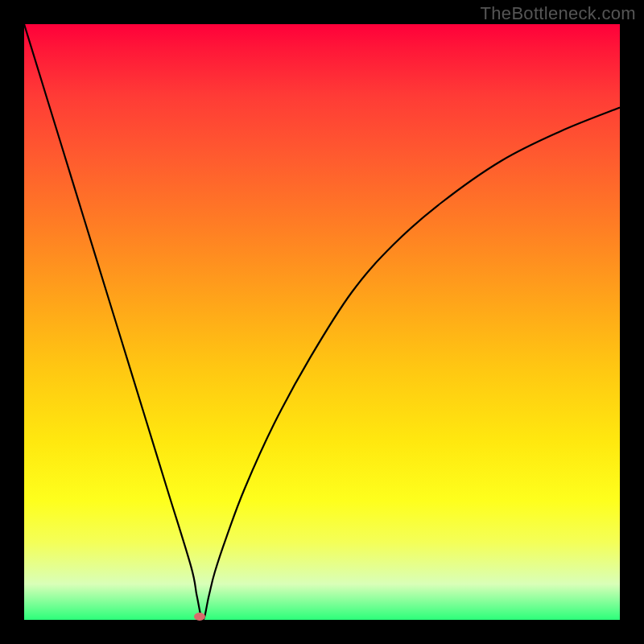  What do you see at coordinates (200, 617) in the screenshot?
I see `minimum-marker` at bounding box center [200, 617].